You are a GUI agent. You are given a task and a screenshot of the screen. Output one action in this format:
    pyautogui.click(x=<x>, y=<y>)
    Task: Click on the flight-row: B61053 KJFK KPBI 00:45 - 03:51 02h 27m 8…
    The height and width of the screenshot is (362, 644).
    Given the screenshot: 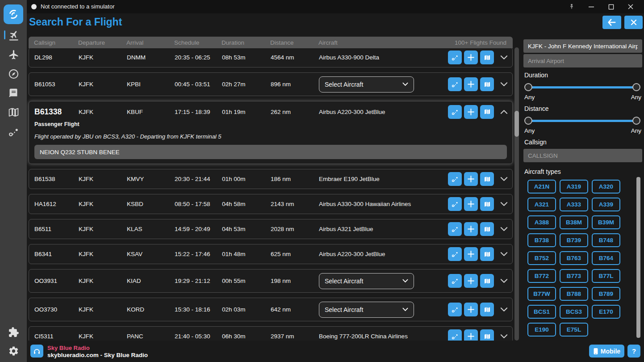 What is the action you would take?
    pyautogui.click(x=271, y=84)
    